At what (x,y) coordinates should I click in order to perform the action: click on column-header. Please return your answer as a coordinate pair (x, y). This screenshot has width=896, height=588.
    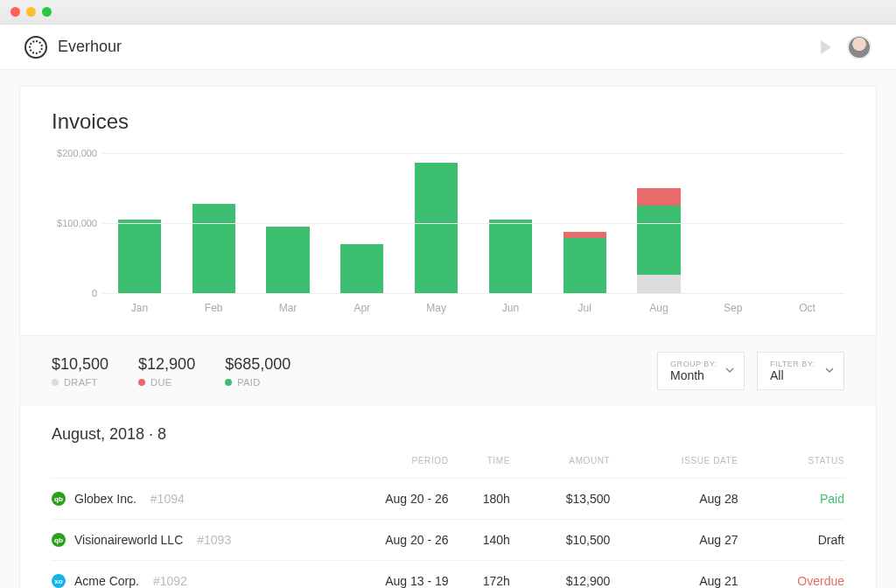
    Looking at the image, I should click on (178, 463).